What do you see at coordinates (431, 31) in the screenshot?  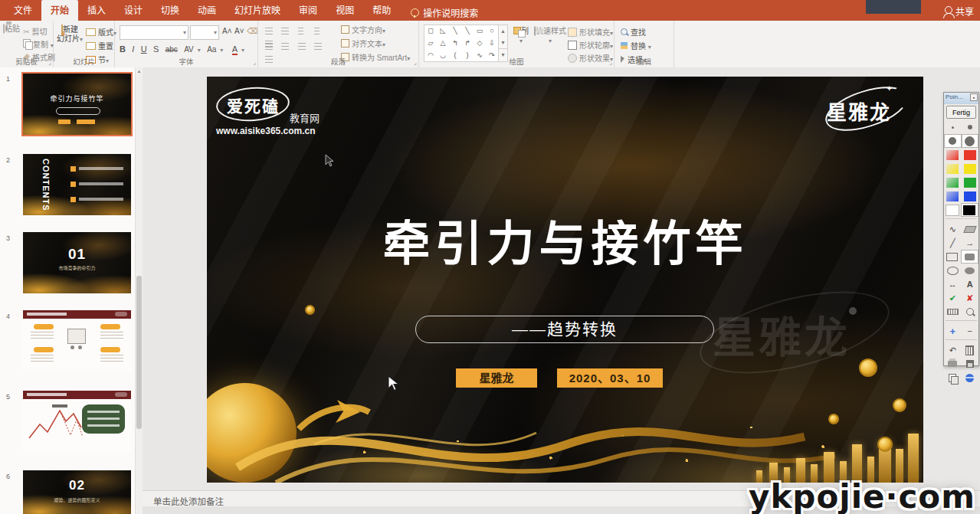 I see `shape-icon: ◻` at bounding box center [431, 31].